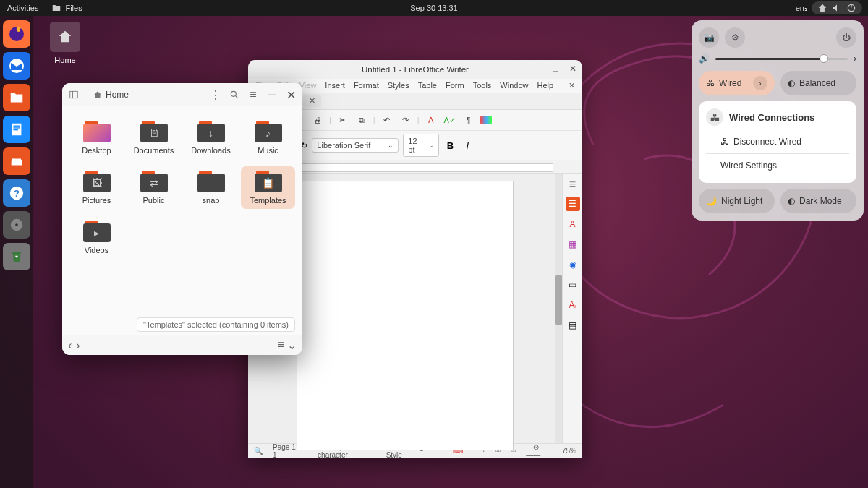 The height and width of the screenshot is (488, 868). Describe the element at coordinates (571, 85) in the screenshot. I see `doc-close-icon: ✕` at that location.